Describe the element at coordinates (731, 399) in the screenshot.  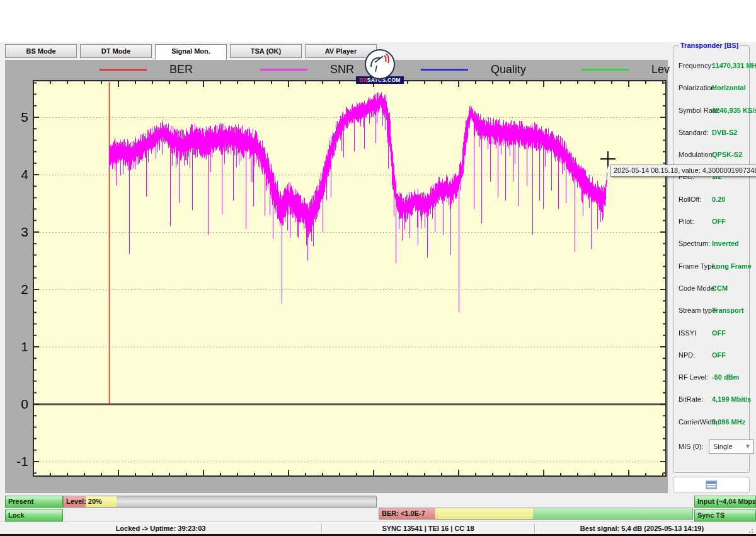
I see `transponder-row-value: 4,199 Mbit/s` at that location.